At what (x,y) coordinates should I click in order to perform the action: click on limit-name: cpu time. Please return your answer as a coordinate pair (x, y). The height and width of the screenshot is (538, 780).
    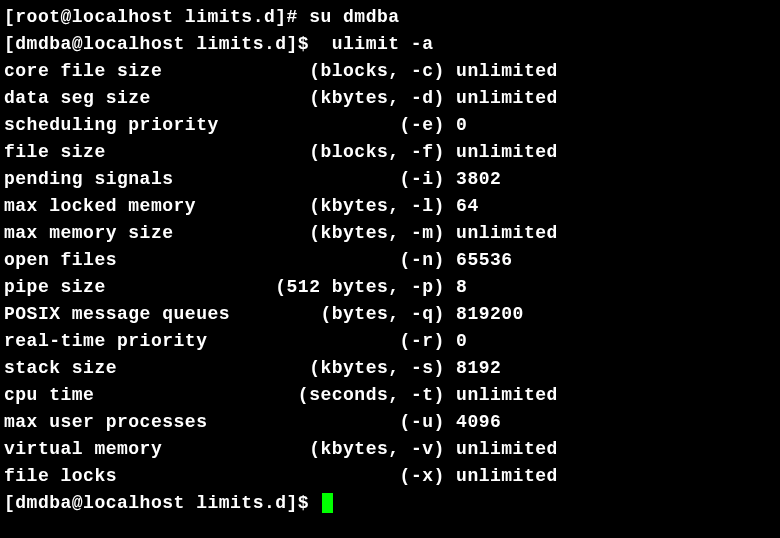
    Looking at the image, I should click on (117, 395).